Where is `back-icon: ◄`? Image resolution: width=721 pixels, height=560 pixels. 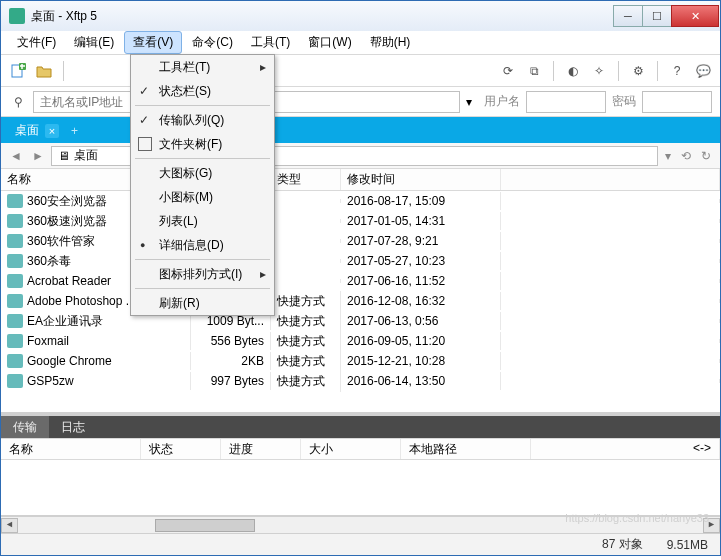
back-icon: ◄ is located at coordinates (16, 156).